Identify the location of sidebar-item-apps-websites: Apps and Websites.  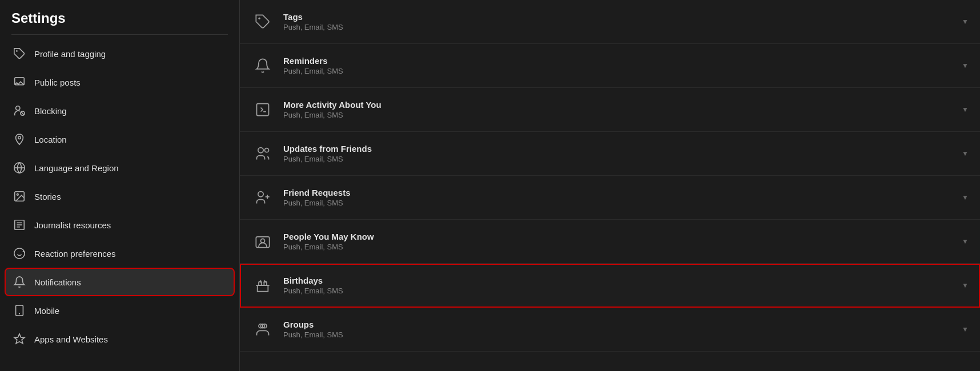
(120, 339).